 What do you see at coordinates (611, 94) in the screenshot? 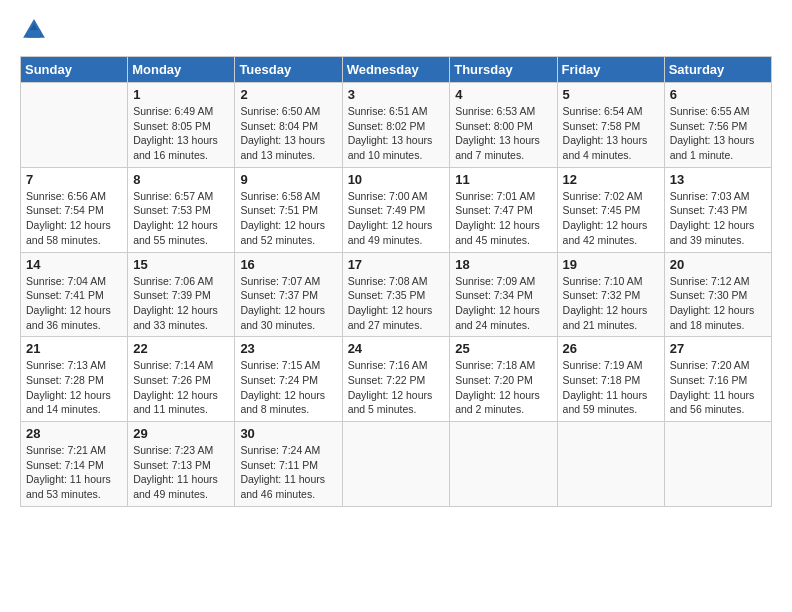
I see `day-number: 5` at bounding box center [611, 94].